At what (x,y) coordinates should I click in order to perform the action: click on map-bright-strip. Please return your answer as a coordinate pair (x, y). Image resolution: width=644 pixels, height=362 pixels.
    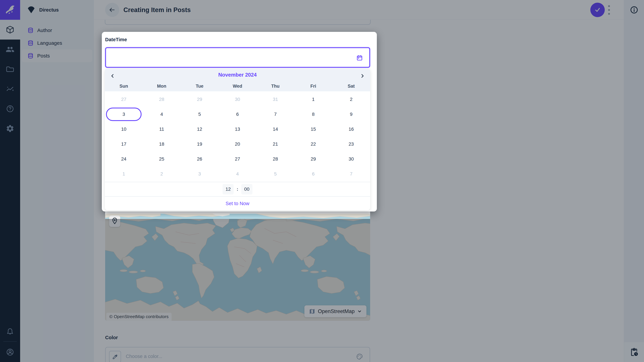
    Looking at the image, I should click on (238, 215).